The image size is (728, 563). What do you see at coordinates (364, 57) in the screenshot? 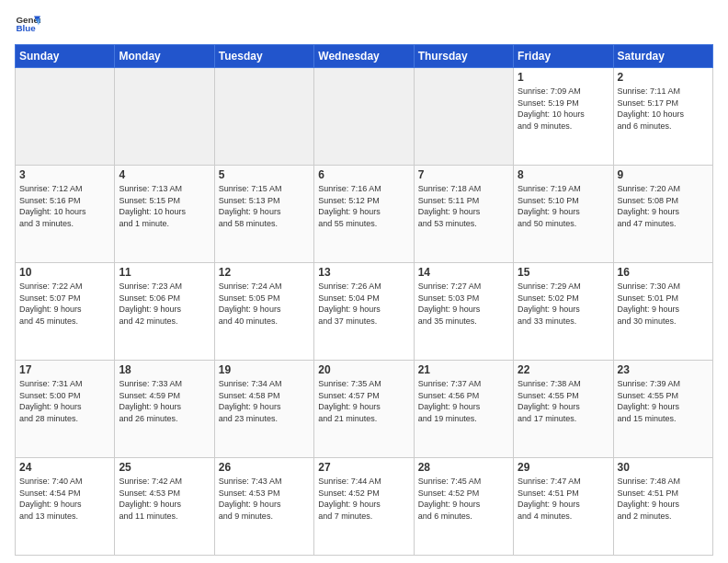
I see `weekday-header-row: SundayMondayTuesdayWednesdayThursdayFrid…` at bounding box center [364, 57].